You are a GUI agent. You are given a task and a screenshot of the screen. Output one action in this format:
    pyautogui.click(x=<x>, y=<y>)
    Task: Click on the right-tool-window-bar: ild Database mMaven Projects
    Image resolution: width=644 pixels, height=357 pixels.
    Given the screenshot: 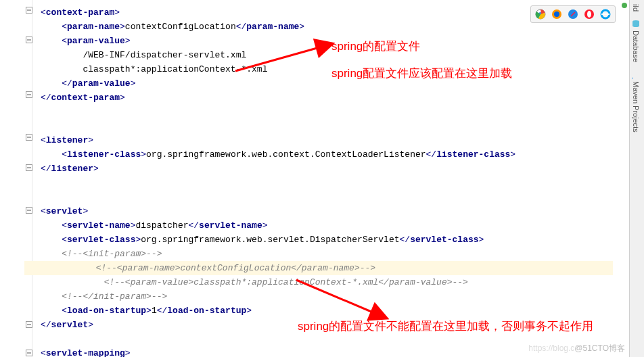 What is the action you would take?
    pyautogui.click(x=637, y=178)
    